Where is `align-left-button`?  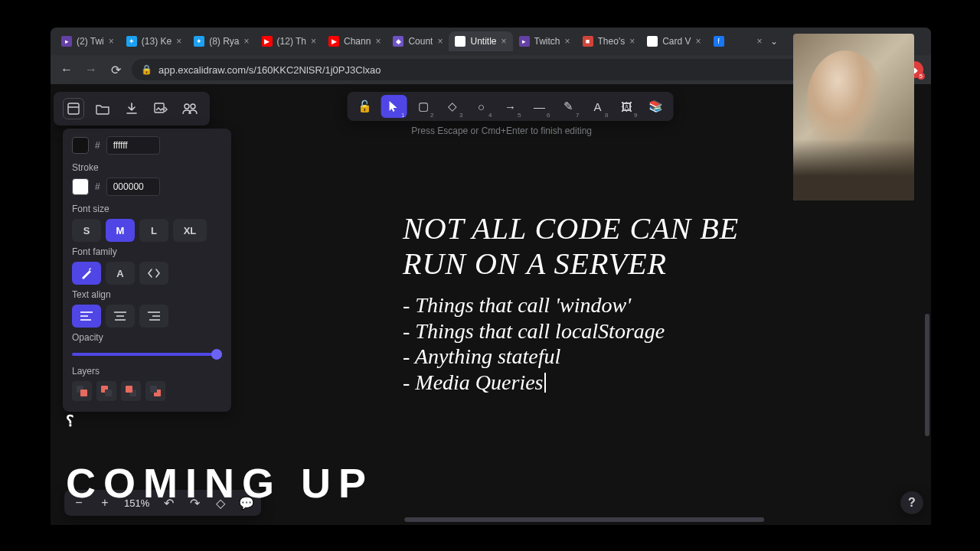
align-left-button is located at coordinates (87, 316).